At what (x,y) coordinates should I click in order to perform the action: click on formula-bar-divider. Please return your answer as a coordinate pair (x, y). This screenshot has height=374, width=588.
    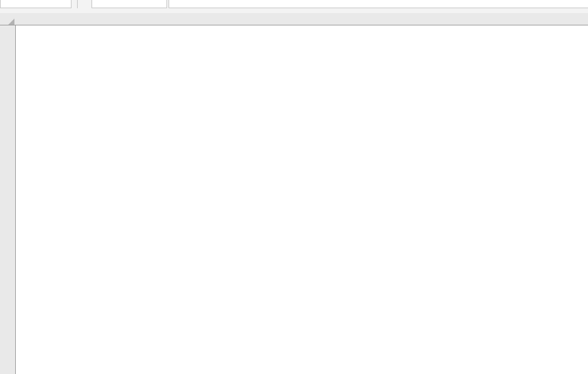
    Looking at the image, I should click on (77, 4).